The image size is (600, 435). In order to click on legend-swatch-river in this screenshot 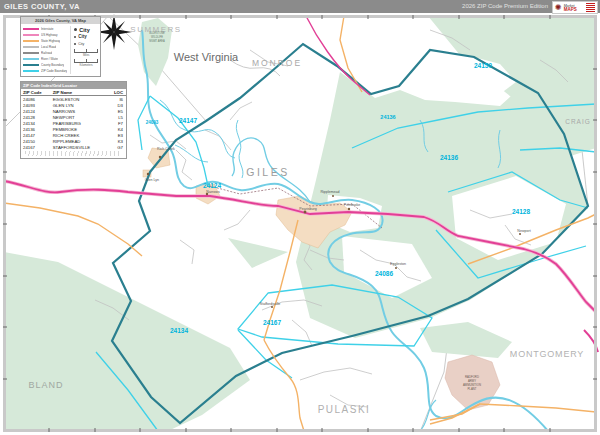, I will do `click(31, 59)`.